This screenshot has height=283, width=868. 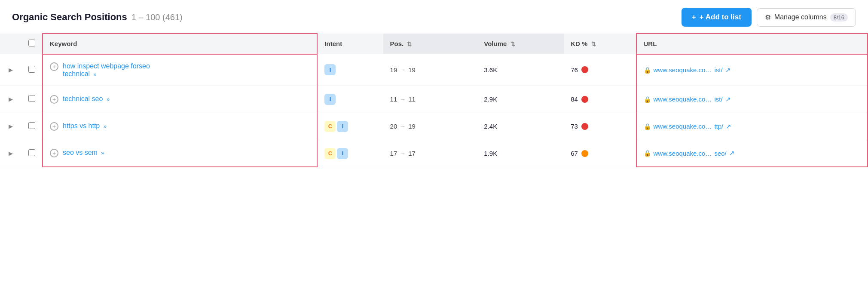 I want to click on keyword-cell-content: + how inspect webpage forseotechnical », so click(x=180, y=70).